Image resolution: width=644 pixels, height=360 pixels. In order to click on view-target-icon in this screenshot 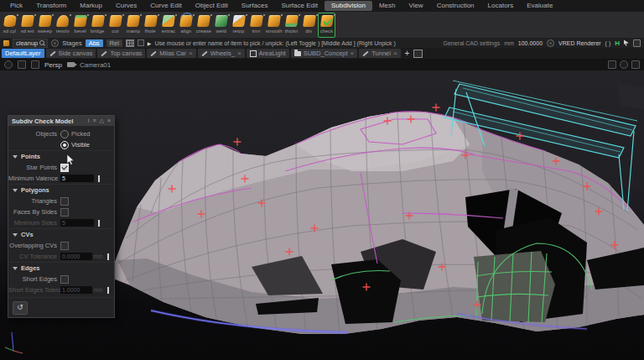, I will do `click(8, 65)`.